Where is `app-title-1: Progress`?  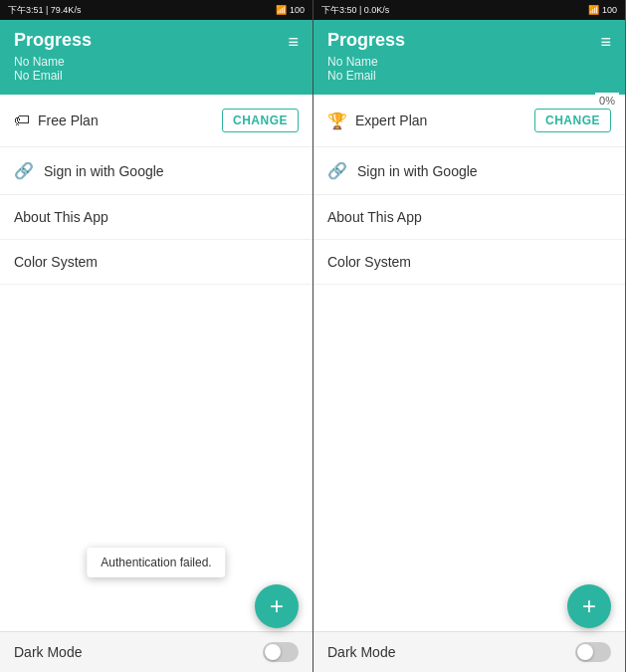 app-title-1: Progress is located at coordinates (53, 40).